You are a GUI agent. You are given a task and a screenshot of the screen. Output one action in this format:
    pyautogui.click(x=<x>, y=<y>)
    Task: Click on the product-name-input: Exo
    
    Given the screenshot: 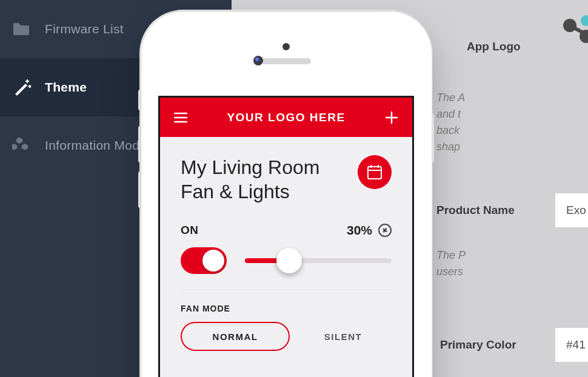 What is the action you would take?
    pyautogui.click(x=571, y=210)
    